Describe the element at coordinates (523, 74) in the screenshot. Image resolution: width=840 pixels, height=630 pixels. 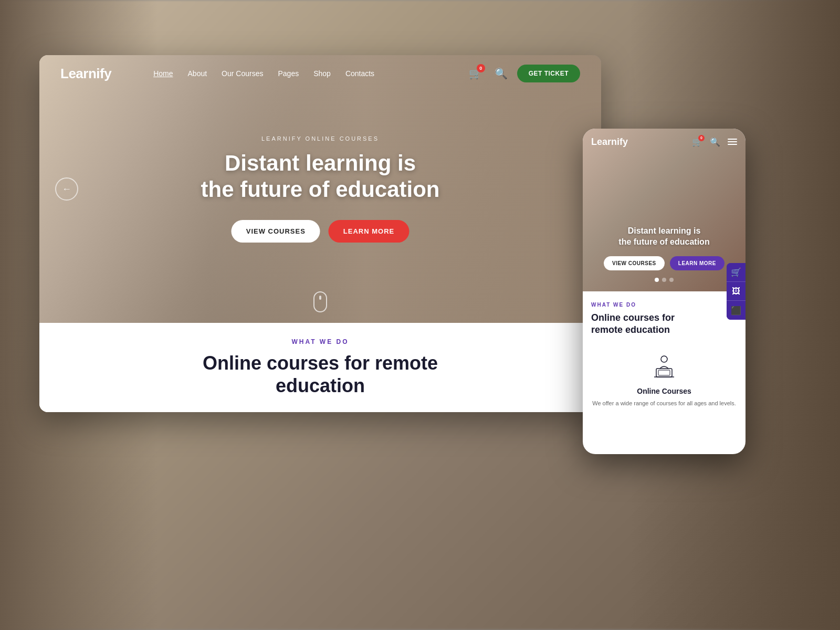
I see `desktop-nav-actions: 🛒 0 🔍 GET TICKET` at that location.